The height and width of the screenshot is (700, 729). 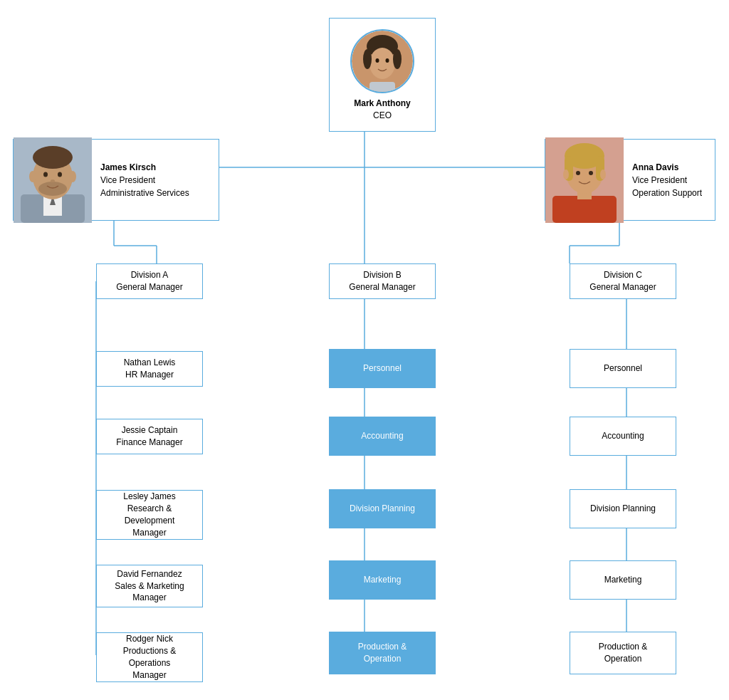 I want to click on ceo-node: Mark Anthony CEO, so click(x=382, y=75).